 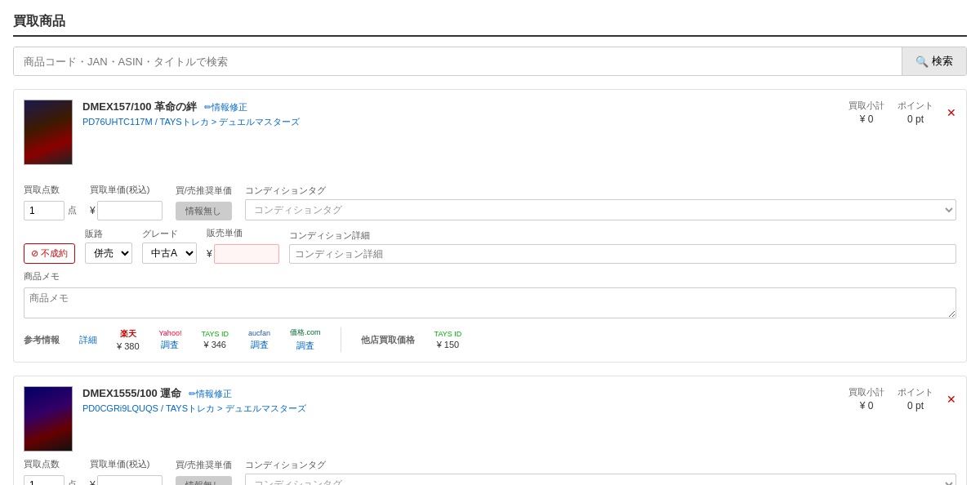 I want to click on search-input, so click(x=457, y=61).